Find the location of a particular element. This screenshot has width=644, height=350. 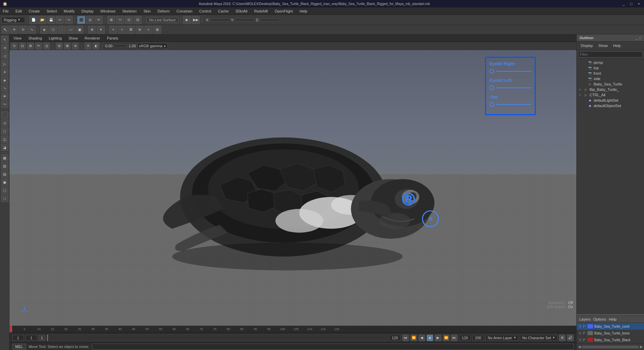

settings-button: ⚙ is located at coordinates (562, 338).